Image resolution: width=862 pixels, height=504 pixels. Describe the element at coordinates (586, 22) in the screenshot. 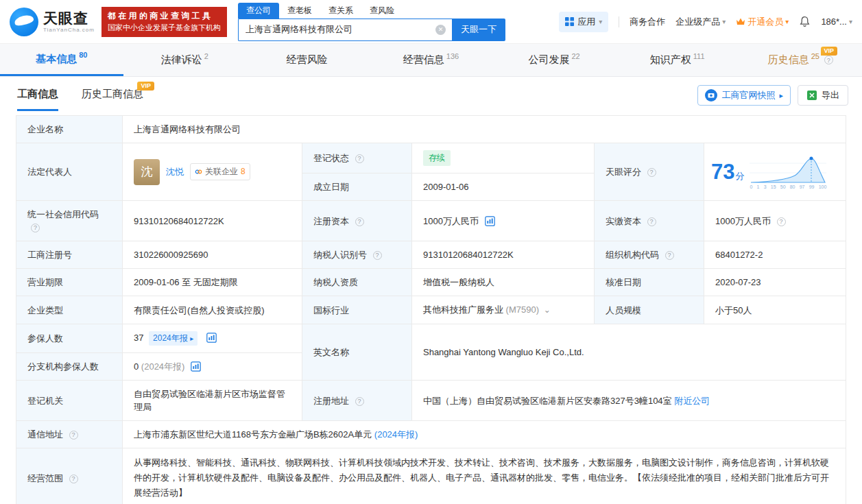

I see `apps-label: 应用` at that location.